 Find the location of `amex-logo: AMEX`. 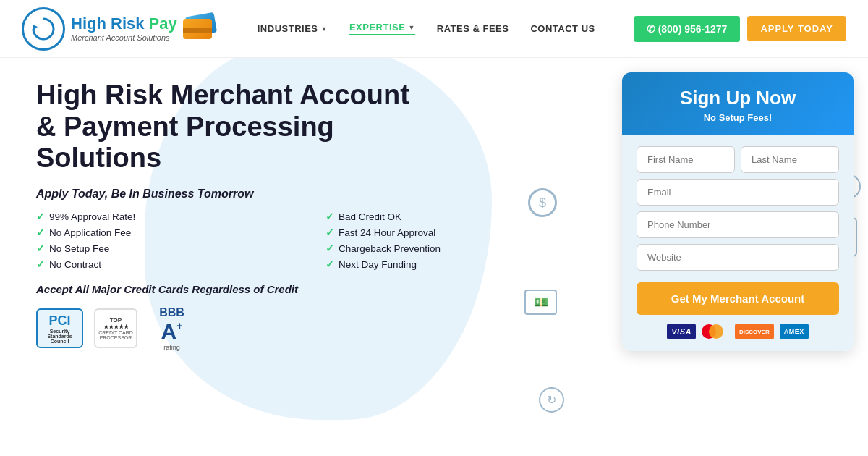

amex-logo: AMEX is located at coordinates (794, 332).